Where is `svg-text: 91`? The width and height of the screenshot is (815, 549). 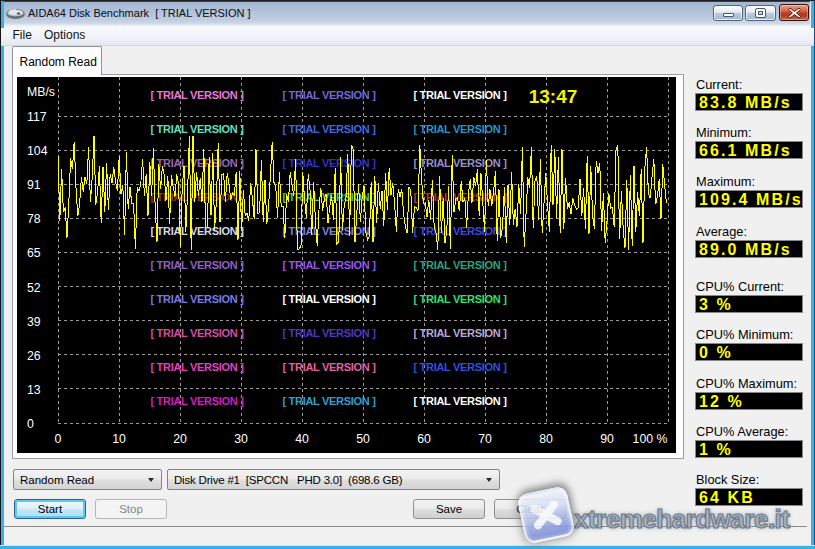 svg-text: 91 is located at coordinates (34, 185).